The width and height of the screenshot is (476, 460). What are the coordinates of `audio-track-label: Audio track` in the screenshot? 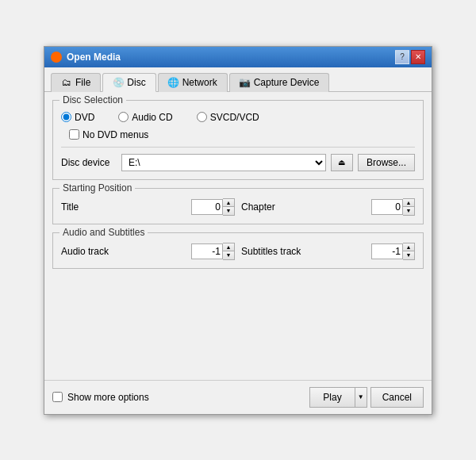 It's located at (89, 251).